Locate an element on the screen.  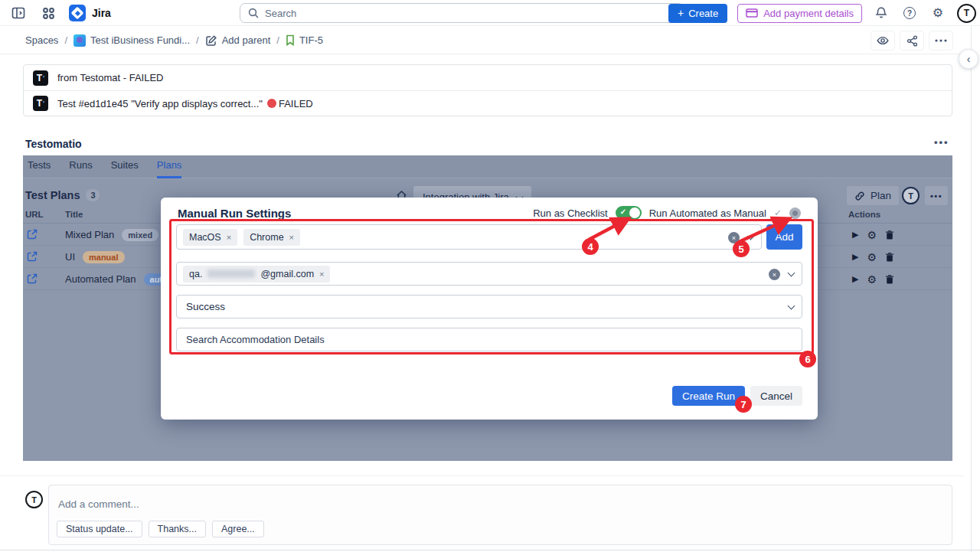
quick-replies: Status update... Thanks... Agree... is located at coordinates (161, 529).